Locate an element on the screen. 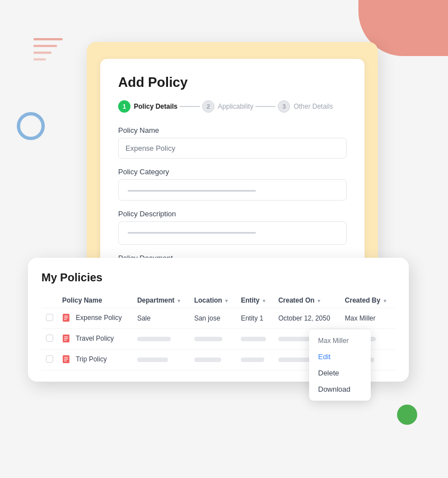 The image size is (448, 478). policy-name-label: Policy Name is located at coordinates (232, 130).